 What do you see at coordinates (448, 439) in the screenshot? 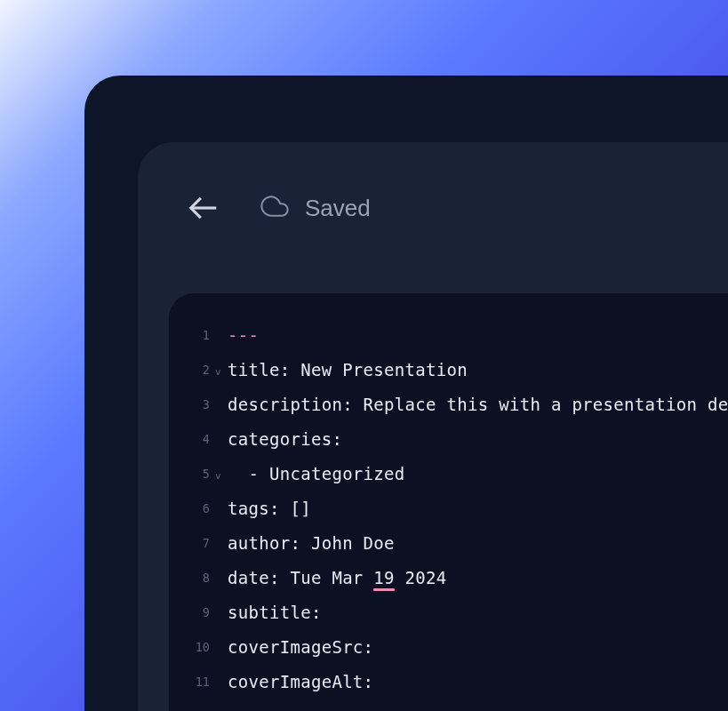
I see `code-line: 4categories:` at bounding box center [448, 439].